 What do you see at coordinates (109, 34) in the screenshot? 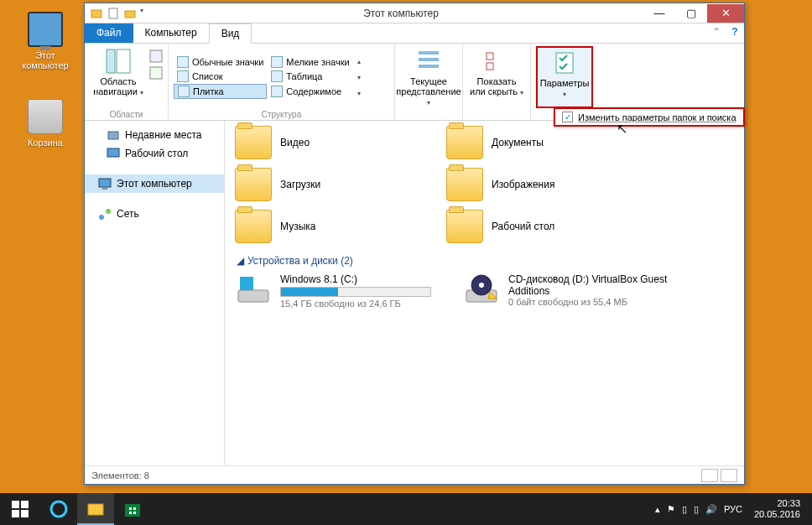
I see `tab-file: Файл` at bounding box center [109, 34].